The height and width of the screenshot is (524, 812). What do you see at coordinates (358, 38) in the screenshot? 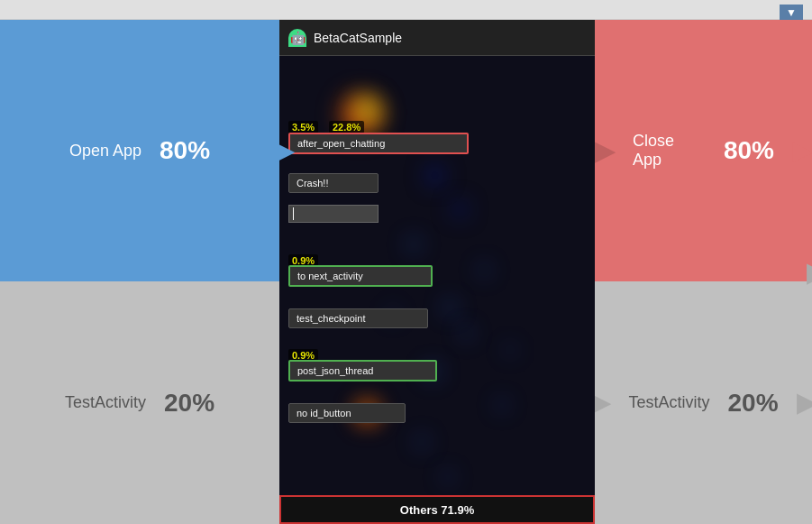
I see `app-title: BetaCatSample` at bounding box center [358, 38].